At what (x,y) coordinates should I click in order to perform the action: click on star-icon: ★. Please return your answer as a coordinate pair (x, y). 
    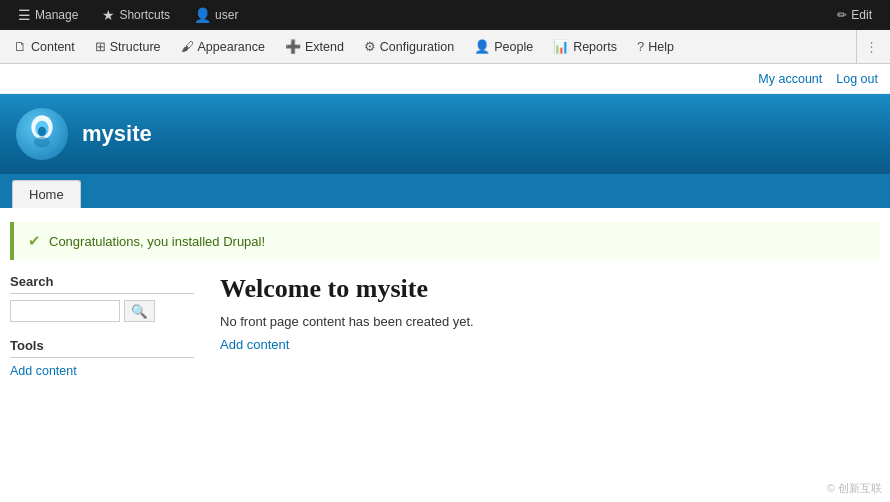
    Looking at the image, I should click on (108, 15).